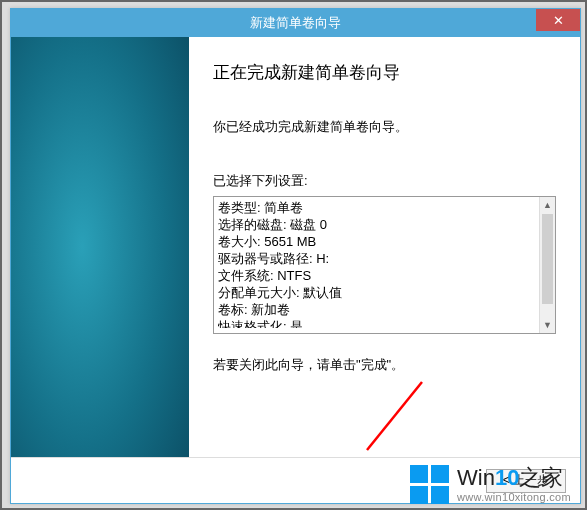 The image size is (587, 510). Describe the element at coordinates (376, 208) in the screenshot. I see `list-item: 卷类型: 简单卷` at that location.